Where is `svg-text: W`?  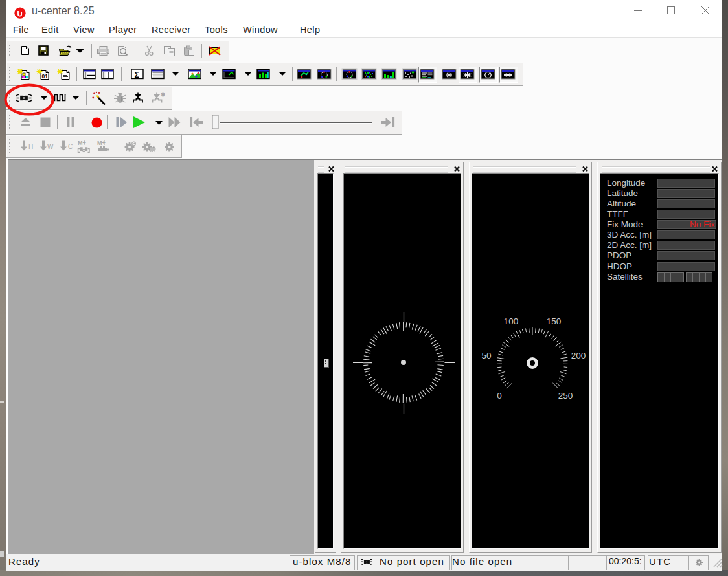
svg-text: W is located at coordinates (51, 146).